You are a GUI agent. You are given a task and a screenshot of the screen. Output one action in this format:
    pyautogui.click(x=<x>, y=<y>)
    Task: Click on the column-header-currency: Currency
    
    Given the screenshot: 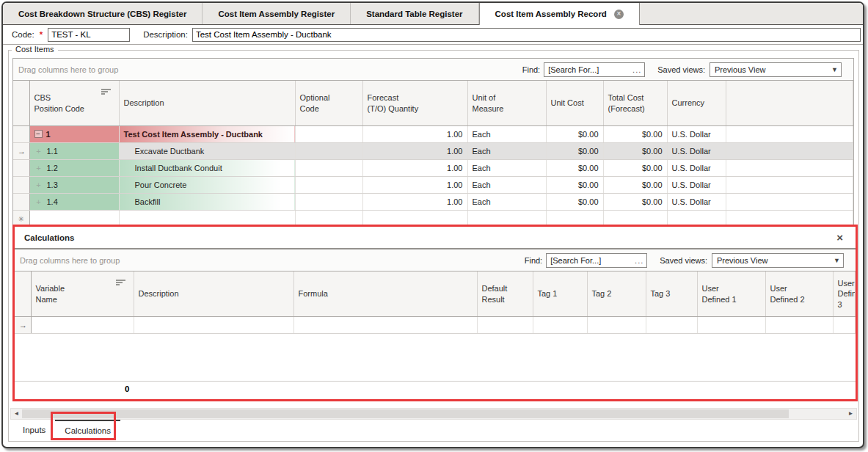 What is the action you would take?
    pyautogui.click(x=696, y=103)
    